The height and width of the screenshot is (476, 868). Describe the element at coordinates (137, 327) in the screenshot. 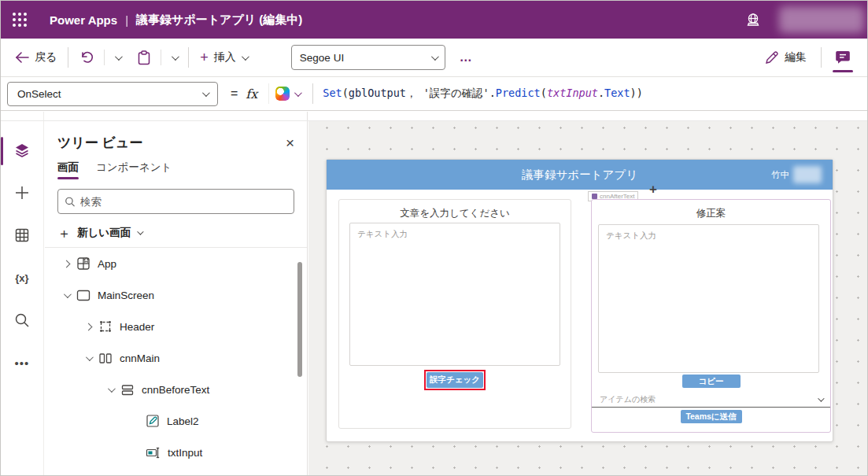

I see `tree-row-label: Header` at that location.